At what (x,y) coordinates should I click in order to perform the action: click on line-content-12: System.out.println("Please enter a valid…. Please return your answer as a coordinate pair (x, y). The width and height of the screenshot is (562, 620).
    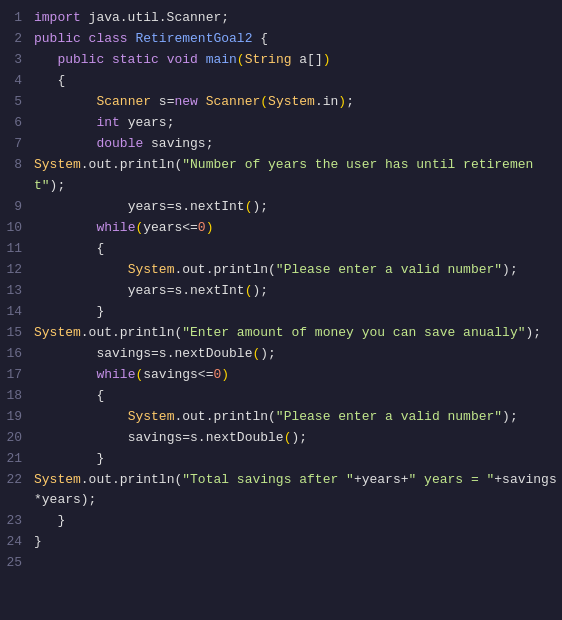
    Looking at the image, I should click on (296, 270).